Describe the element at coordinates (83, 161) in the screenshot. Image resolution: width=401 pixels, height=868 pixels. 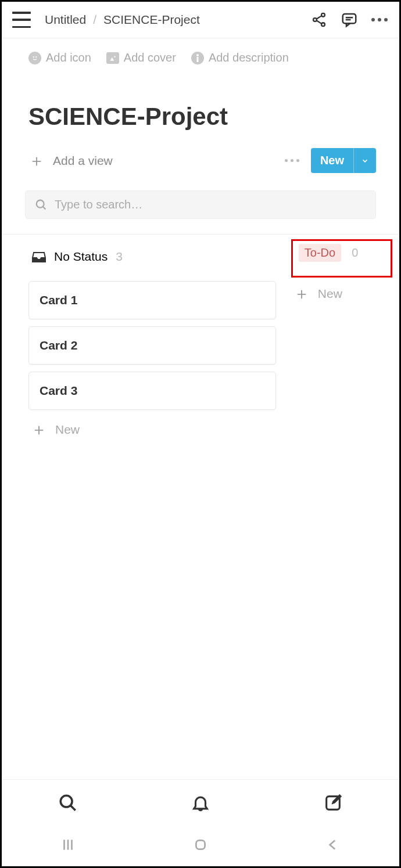
I see `add-view-label: Add a view` at that location.